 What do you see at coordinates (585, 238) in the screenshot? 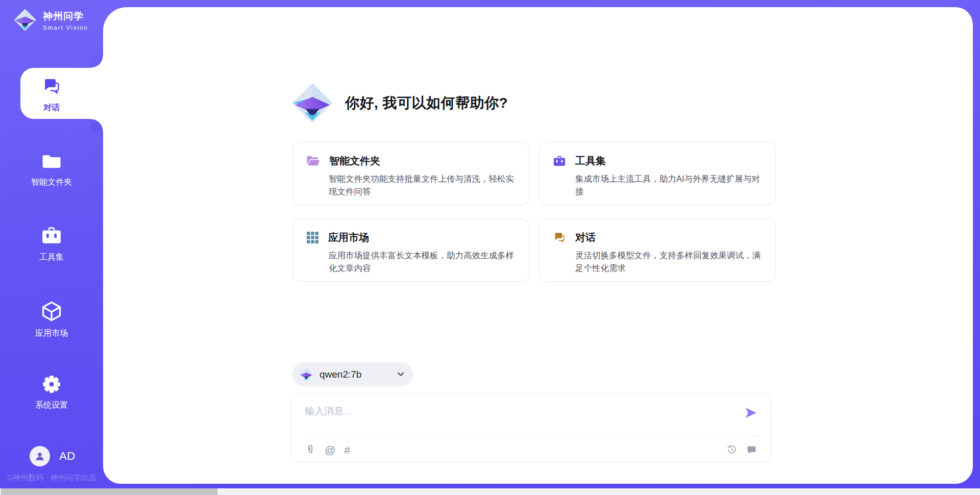
I see `card-title: 对话` at bounding box center [585, 238].